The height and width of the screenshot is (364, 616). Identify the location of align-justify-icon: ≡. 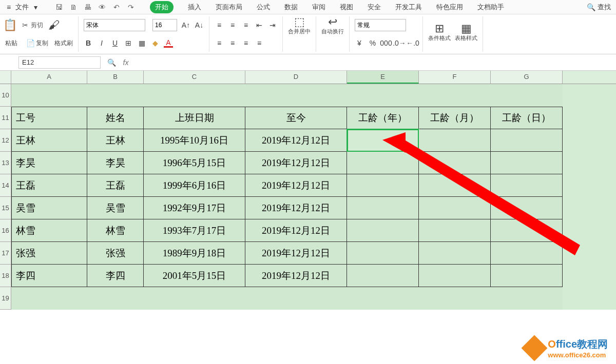
(259, 43).